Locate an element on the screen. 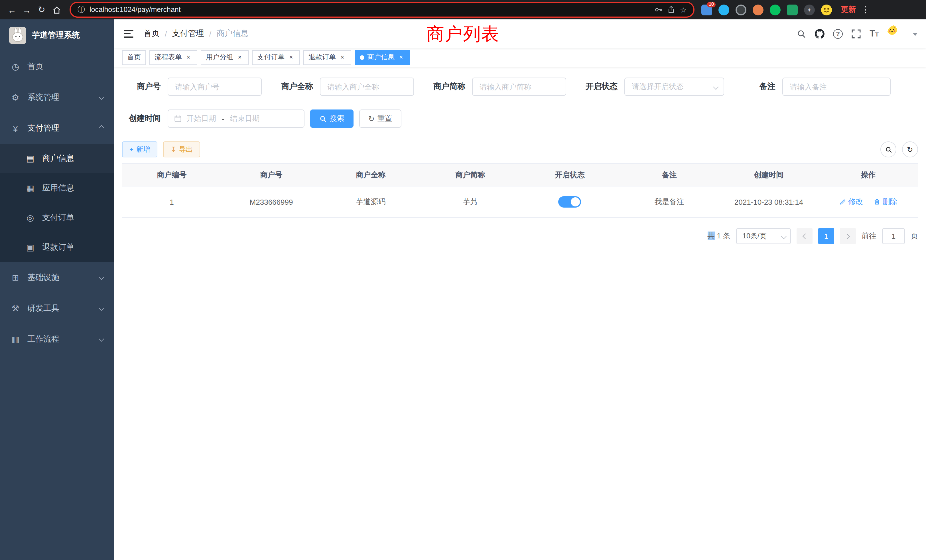 The image size is (926, 560). sidebar-item-dev-tools: ⚒ 研发工具 is located at coordinates (57, 309).